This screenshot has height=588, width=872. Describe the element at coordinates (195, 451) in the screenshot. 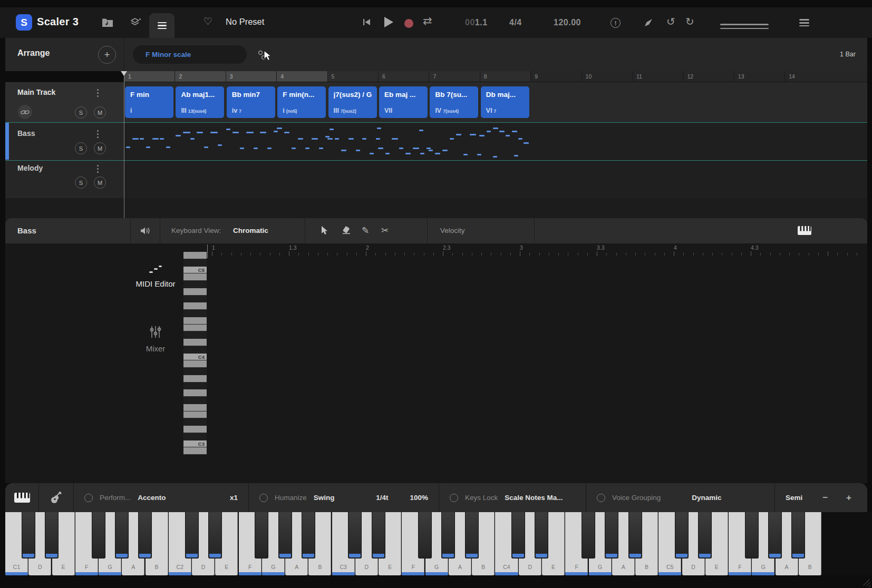

I see `roll-key-B2` at that location.